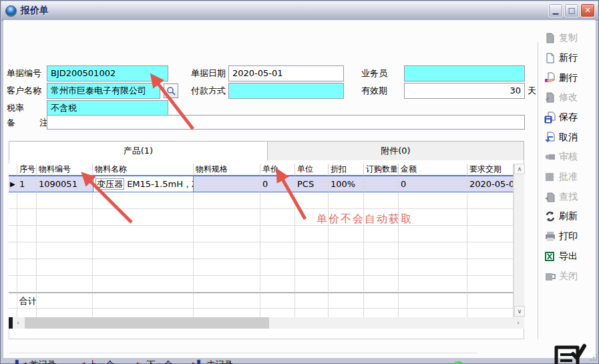 This screenshot has width=599, height=364. Describe the element at coordinates (35, 361) in the screenshot. I see `nav-first-button: ▌◀ 首记录` at that location.